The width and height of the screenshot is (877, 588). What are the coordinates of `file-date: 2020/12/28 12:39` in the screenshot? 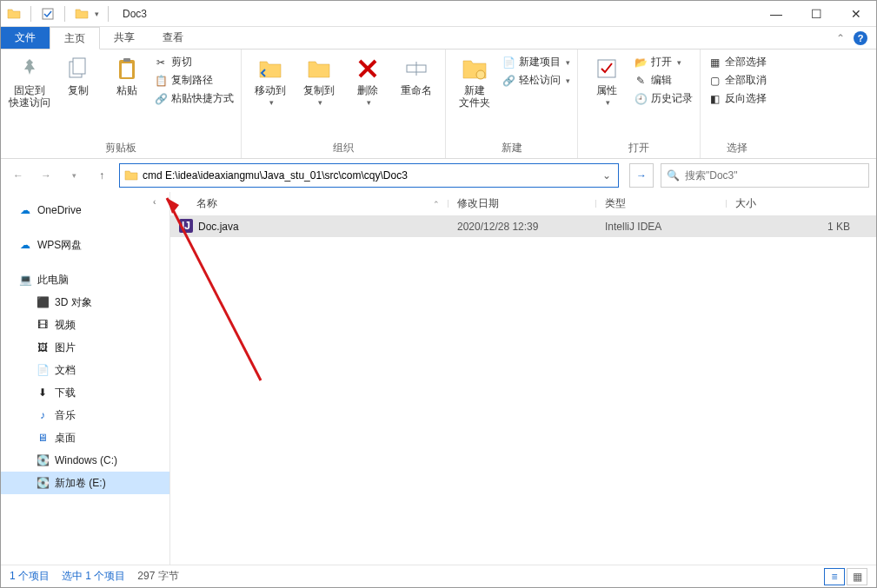 It's located at (522, 227).